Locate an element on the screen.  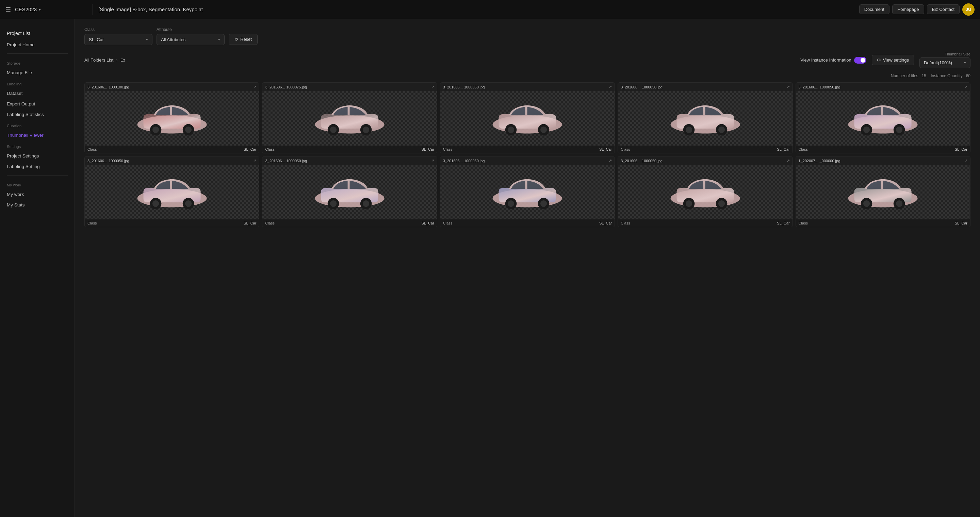
header-left: ☰ CES2023 ▾ is located at coordinates (46, 10).